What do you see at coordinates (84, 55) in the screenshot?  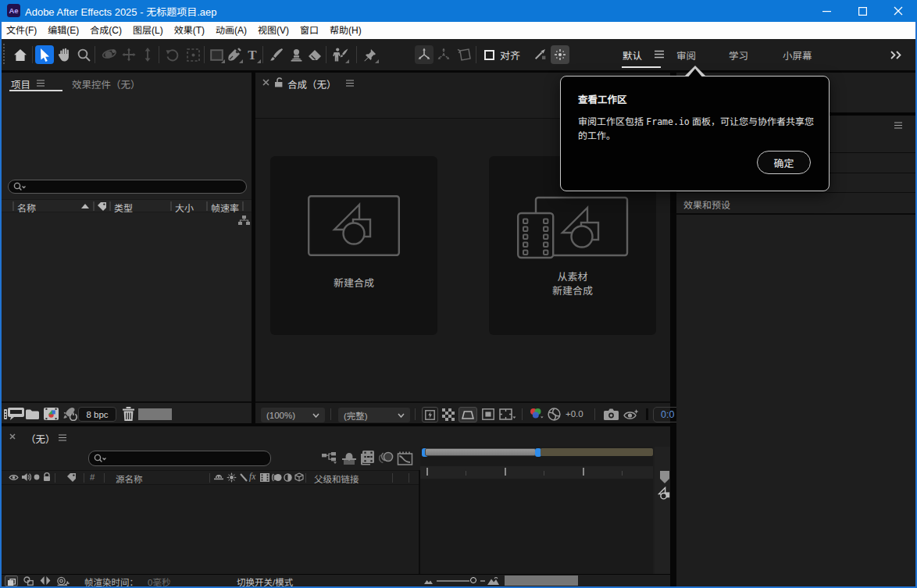 I see `zoom-tool-button` at bounding box center [84, 55].